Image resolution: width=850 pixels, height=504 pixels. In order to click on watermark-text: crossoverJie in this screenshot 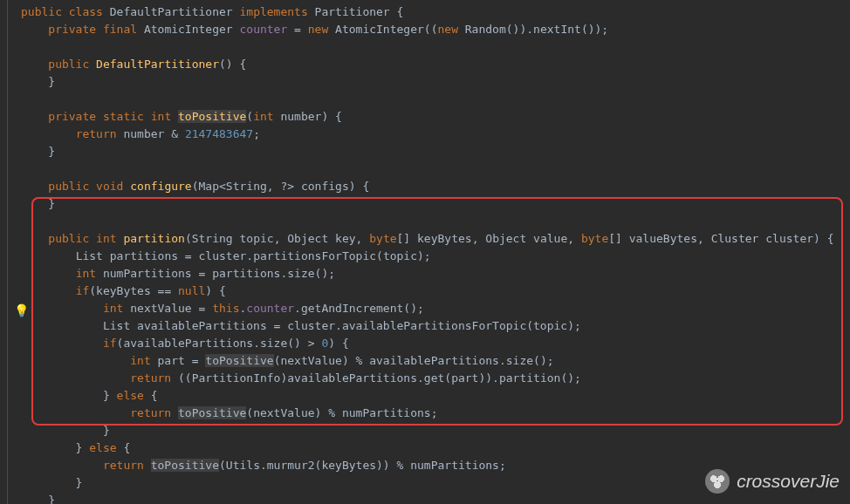, I will do `click(788, 481)`.